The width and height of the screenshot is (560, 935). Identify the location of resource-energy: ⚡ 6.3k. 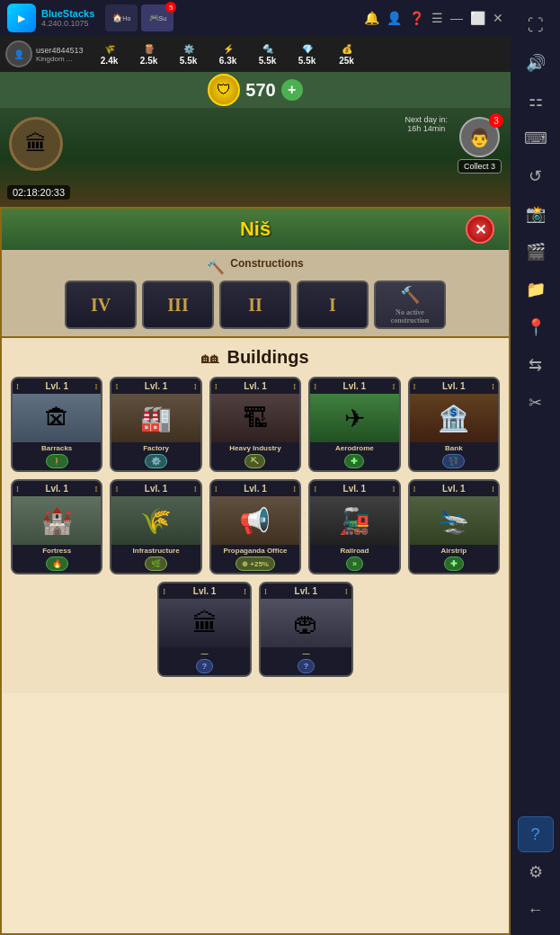
(228, 54).